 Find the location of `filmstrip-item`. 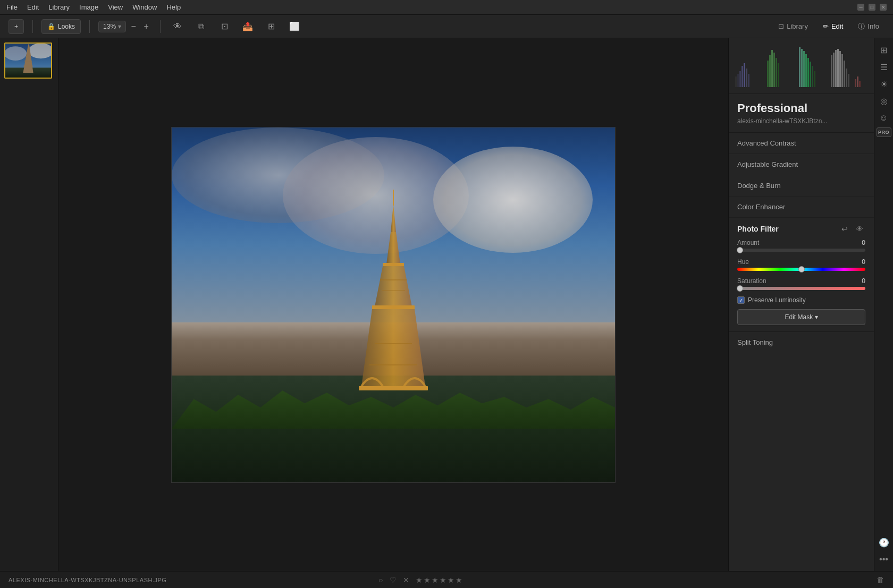

filmstrip-item is located at coordinates (28, 61).